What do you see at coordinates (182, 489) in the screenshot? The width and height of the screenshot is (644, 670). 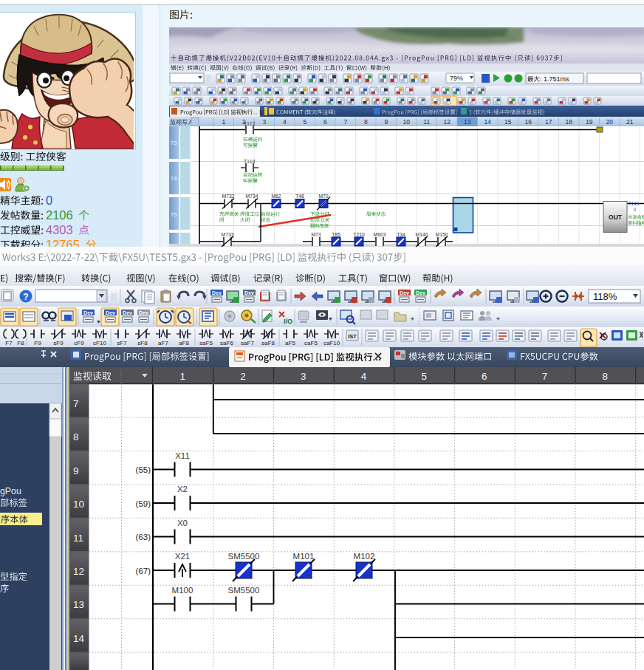 I see `svg-text: X2` at bounding box center [182, 489].